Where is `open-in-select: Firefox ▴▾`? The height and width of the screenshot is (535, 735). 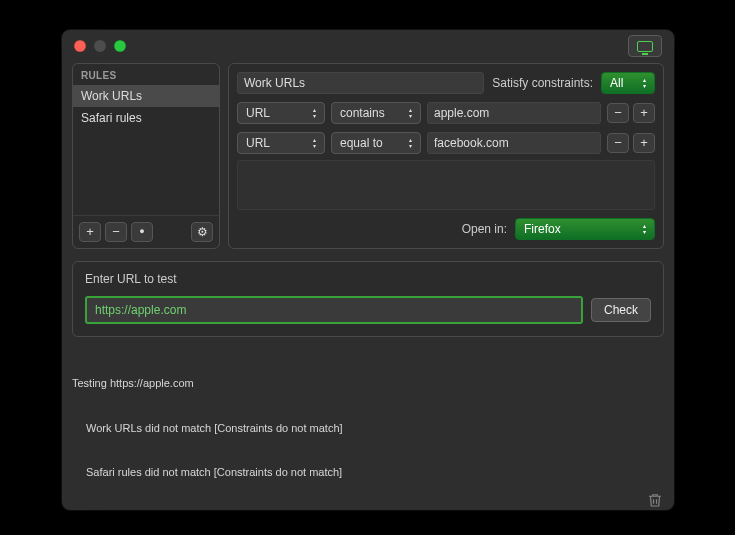 open-in-select: Firefox ▴▾ is located at coordinates (585, 229).